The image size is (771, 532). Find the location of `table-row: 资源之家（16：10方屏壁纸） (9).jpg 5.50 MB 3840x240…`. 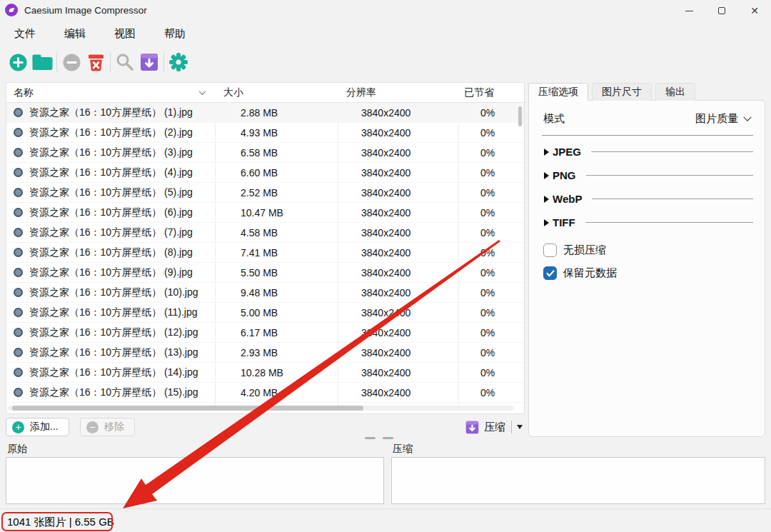

table-row: 资源之家（16：10方屏壁纸） (9).jpg 5.50 MB 3840x240… is located at coordinates (266, 273).